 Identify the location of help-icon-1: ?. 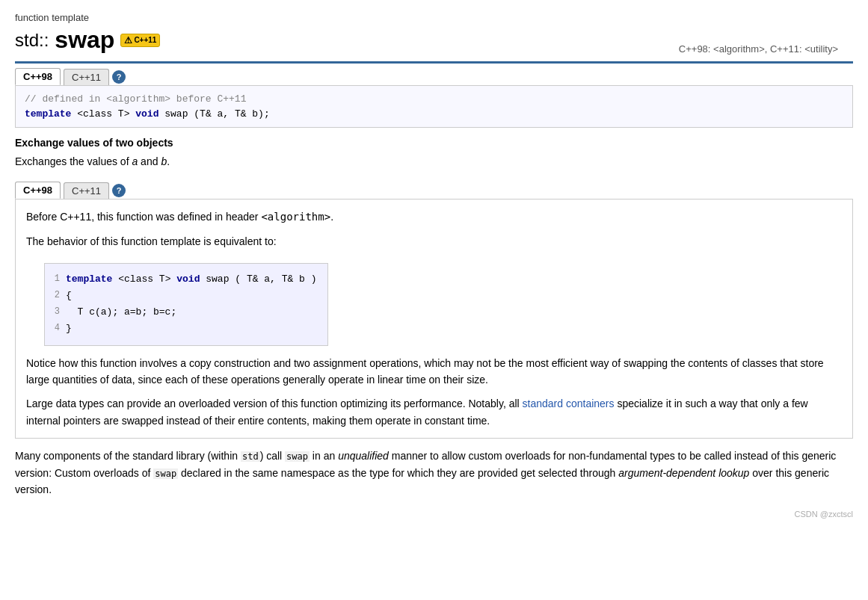
(119, 77).